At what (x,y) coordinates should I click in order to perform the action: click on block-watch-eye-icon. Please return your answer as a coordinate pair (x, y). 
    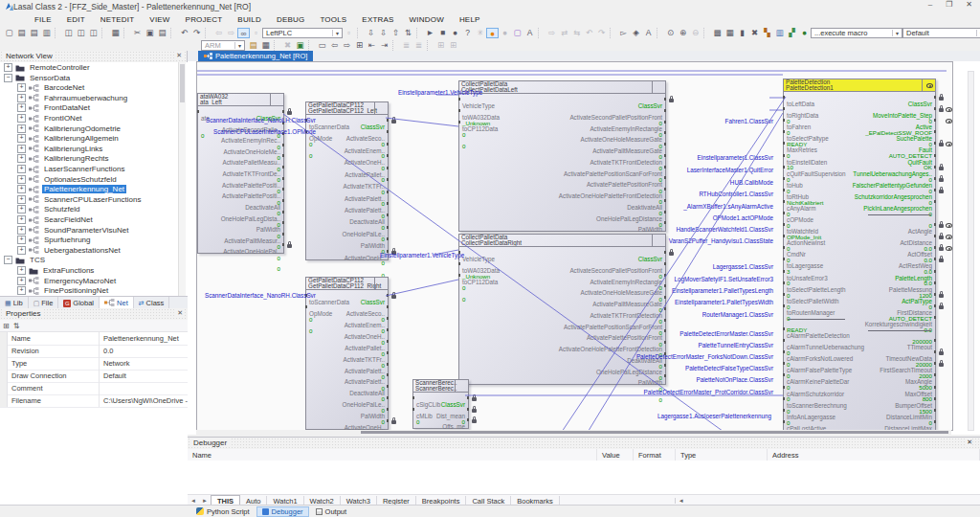
    Looking at the image, I should click on (930, 86).